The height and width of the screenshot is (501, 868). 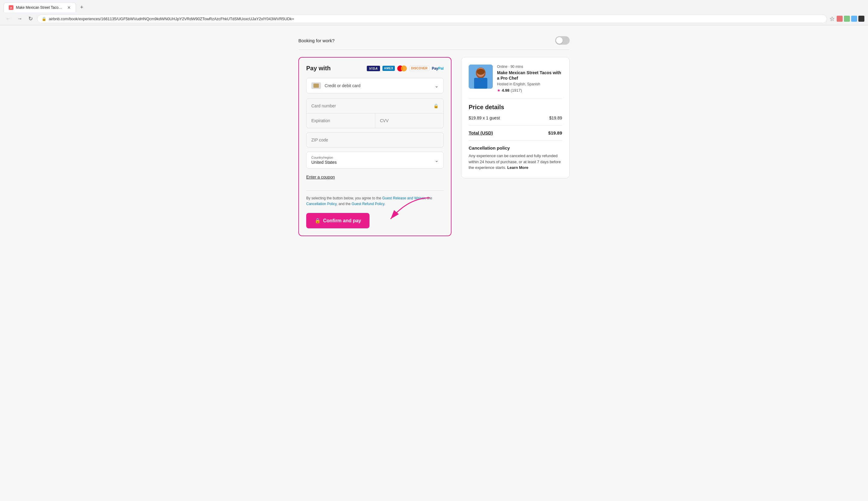 I want to click on zip-input, so click(x=375, y=140).